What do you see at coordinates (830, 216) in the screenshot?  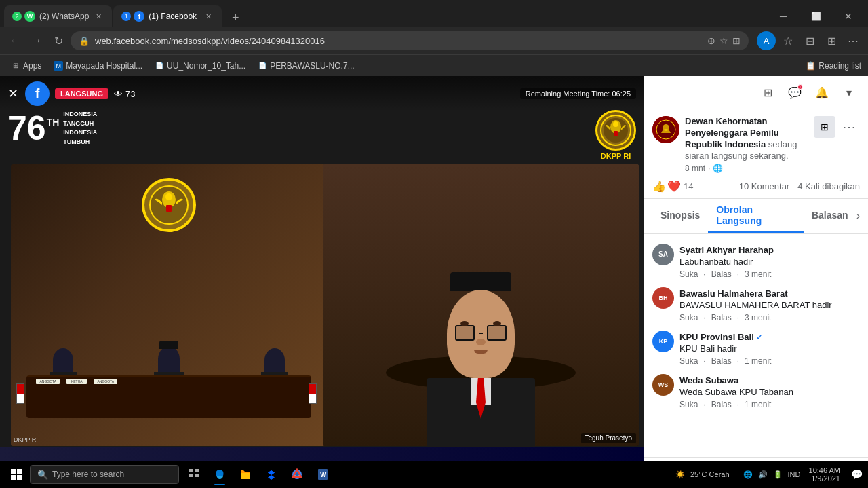 I see `tab-balasan: Balasan` at bounding box center [830, 216].